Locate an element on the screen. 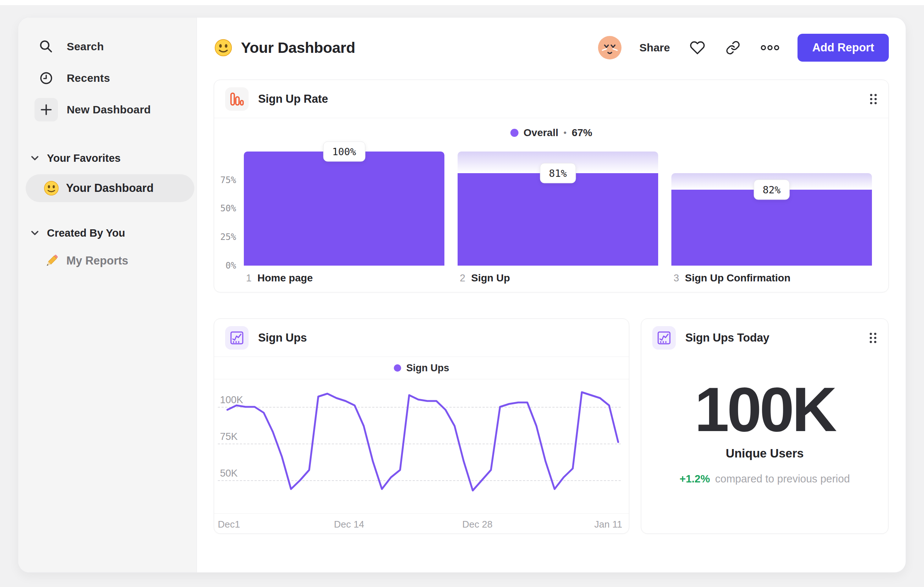 This screenshot has width=924, height=587. sidebar-section-title: Your Favorites is located at coordinates (84, 158).